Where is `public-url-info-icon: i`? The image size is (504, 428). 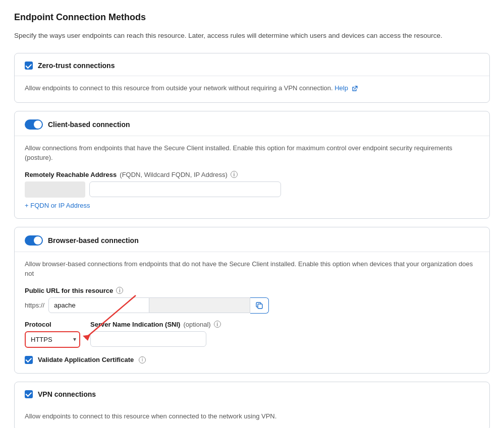 public-url-info-icon: i is located at coordinates (120, 290).